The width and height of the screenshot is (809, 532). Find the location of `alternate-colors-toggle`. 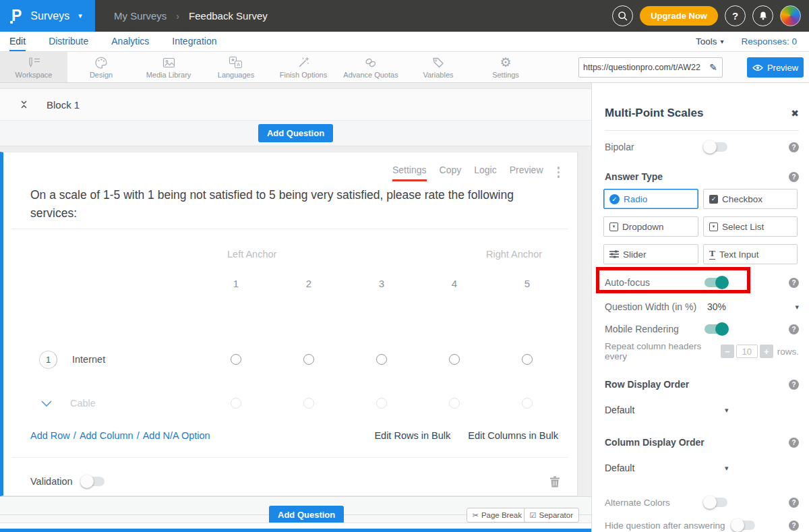

alternate-colors-toggle is located at coordinates (716, 502).